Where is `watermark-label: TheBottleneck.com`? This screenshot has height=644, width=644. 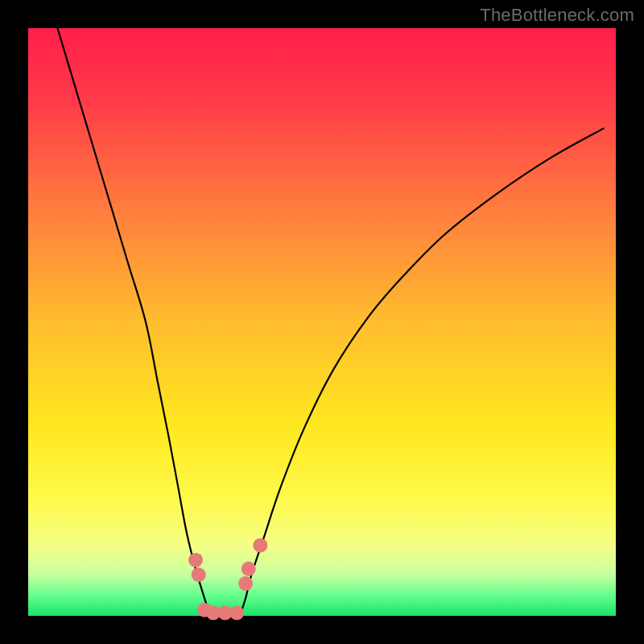 watermark-label: TheBottleneck.com is located at coordinates (557, 15).